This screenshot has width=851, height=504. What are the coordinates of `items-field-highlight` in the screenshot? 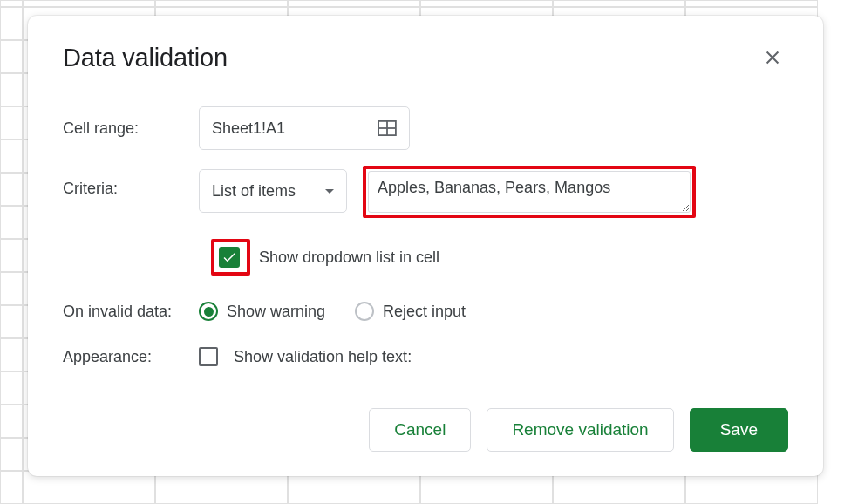 It's located at (529, 192).